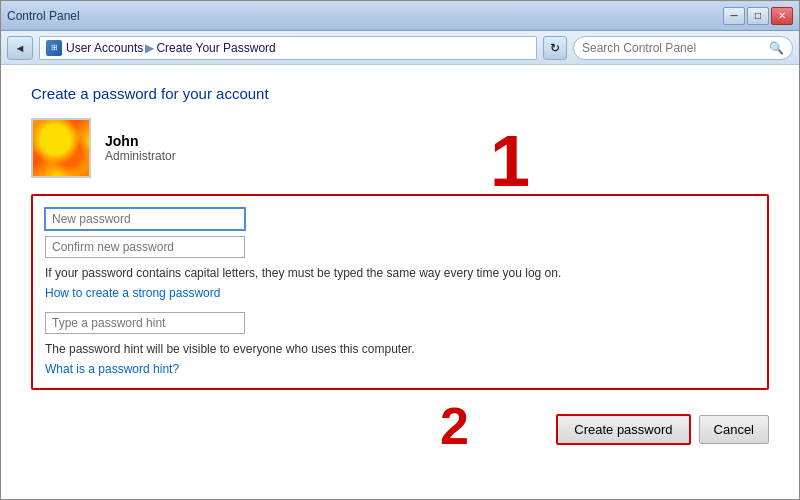 This screenshot has height=500, width=800. What do you see at coordinates (623, 430) in the screenshot?
I see `create-password-button: Create password` at bounding box center [623, 430].